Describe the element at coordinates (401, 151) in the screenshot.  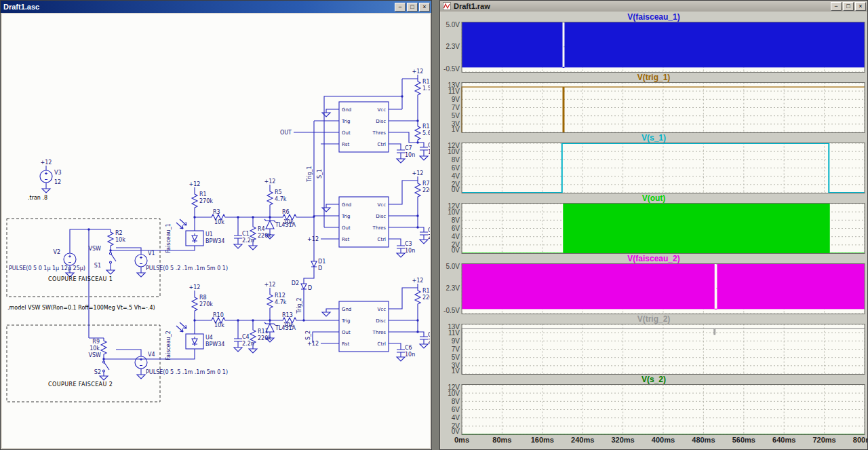
I see `capacitor-C7` at that location.